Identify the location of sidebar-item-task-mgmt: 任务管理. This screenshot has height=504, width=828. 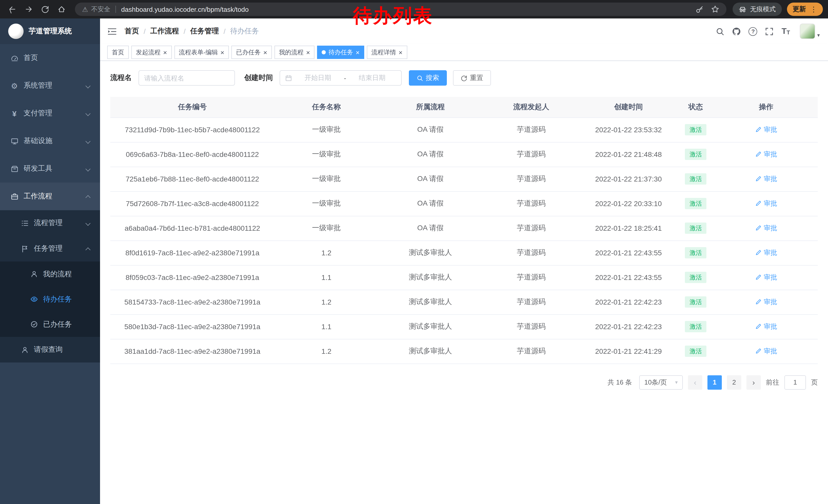
(50, 248).